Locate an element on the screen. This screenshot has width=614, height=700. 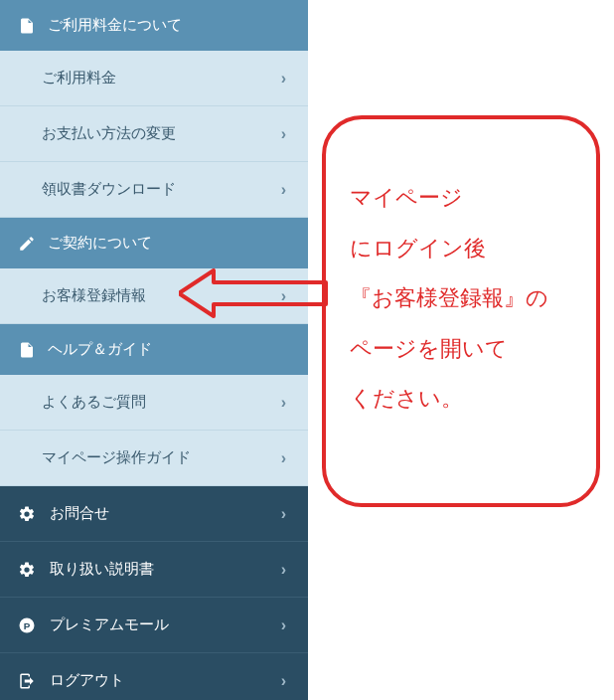
section-header-help: ヘルプ＆ガイド is located at coordinates (154, 350).